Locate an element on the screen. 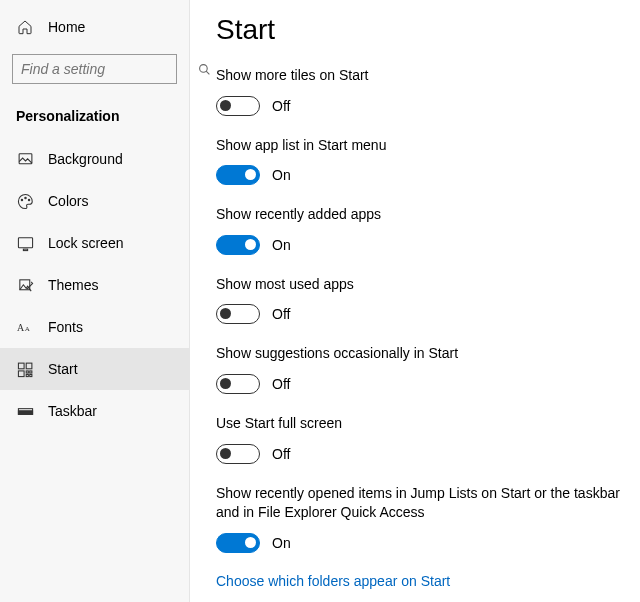 This screenshot has height=602, width=640. sidebar-item-label: Start is located at coordinates (63, 369).